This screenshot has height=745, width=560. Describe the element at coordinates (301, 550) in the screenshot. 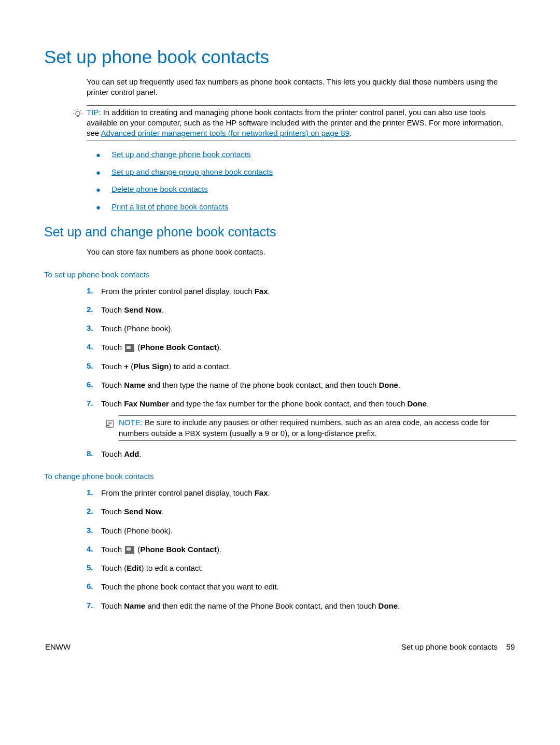

I see `procedure-list: 1. From the printer control panel displa…` at that location.